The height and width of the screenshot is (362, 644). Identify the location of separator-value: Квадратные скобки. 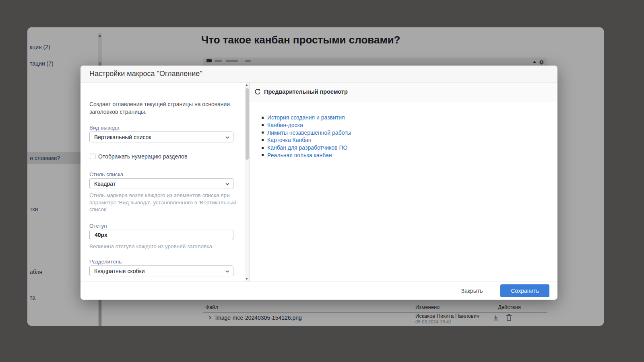
(120, 271).